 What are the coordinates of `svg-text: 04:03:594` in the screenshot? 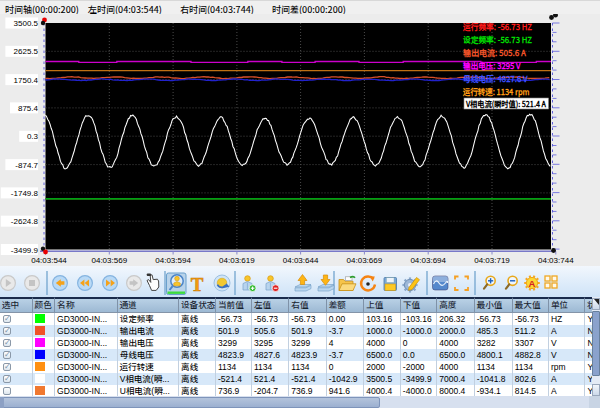 It's located at (173, 260).